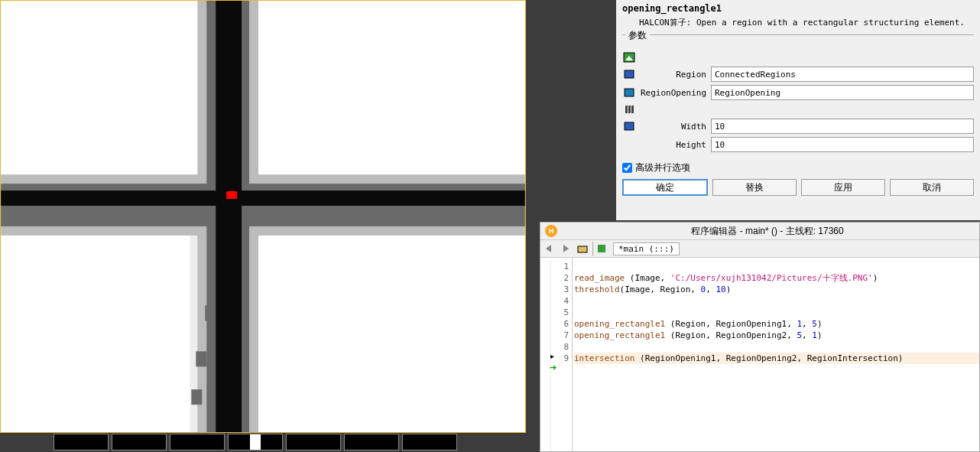 This screenshot has width=980, height=452. What do you see at coordinates (602, 249) in the screenshot?
I see `run-icon` at bounding box center [602, 249].